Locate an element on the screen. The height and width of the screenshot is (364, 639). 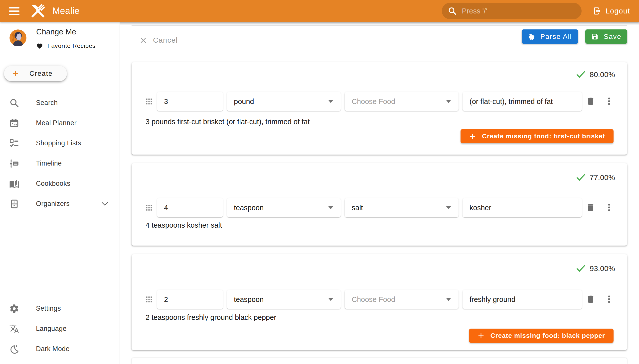
save-icon is located at coordinates (595, 37).